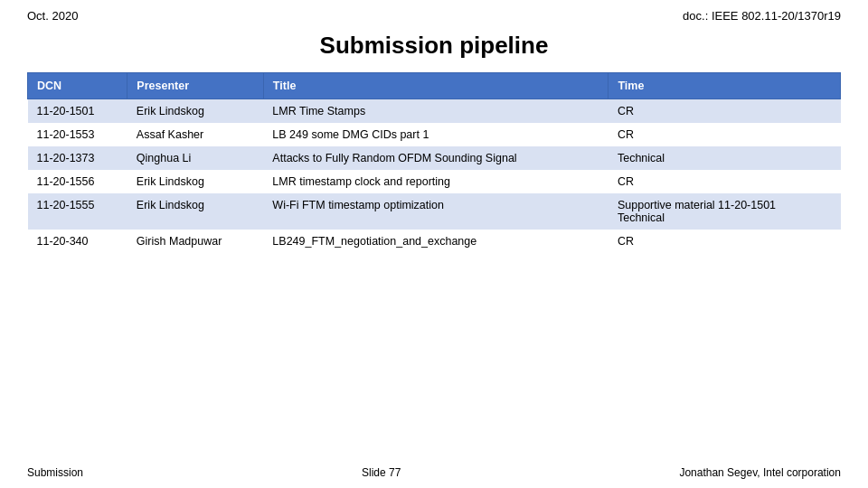 The width and height of the screenshot is (868, 488). I want to click on cell-title: Wi-Fi FTM timestamp optimization, so click(436, 211).